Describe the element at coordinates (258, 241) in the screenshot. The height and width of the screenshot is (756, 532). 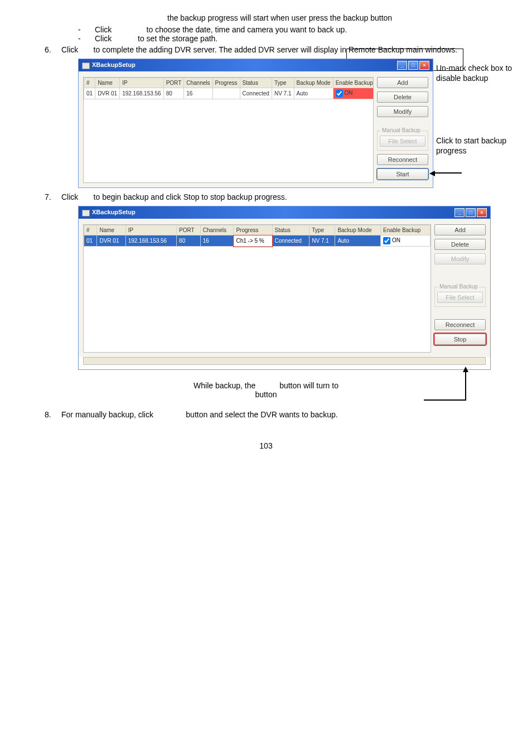
I see `table-row: 01 DVR 01 192.168.153.56 80 16 Ch1 -> 5 …` at that location.